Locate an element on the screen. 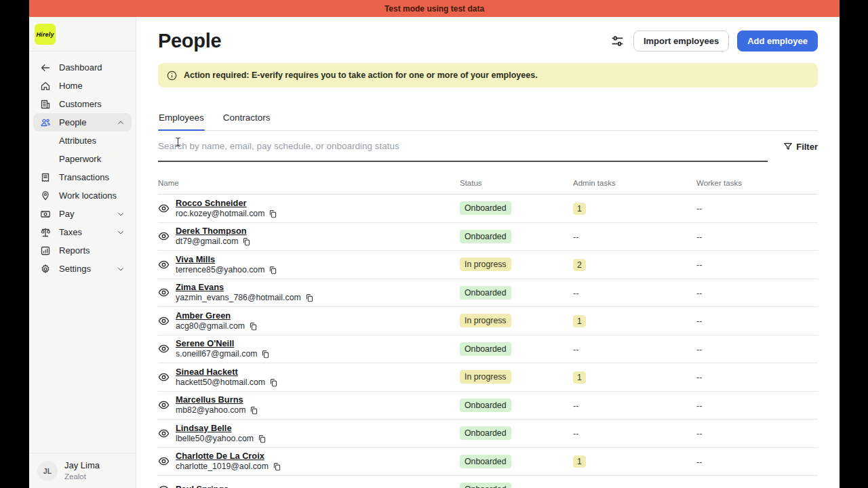 The image size is (868, 488). table-row: Zima Evans yazmin_evans_786@hotmail.com … is located at coordinates (488, 293).